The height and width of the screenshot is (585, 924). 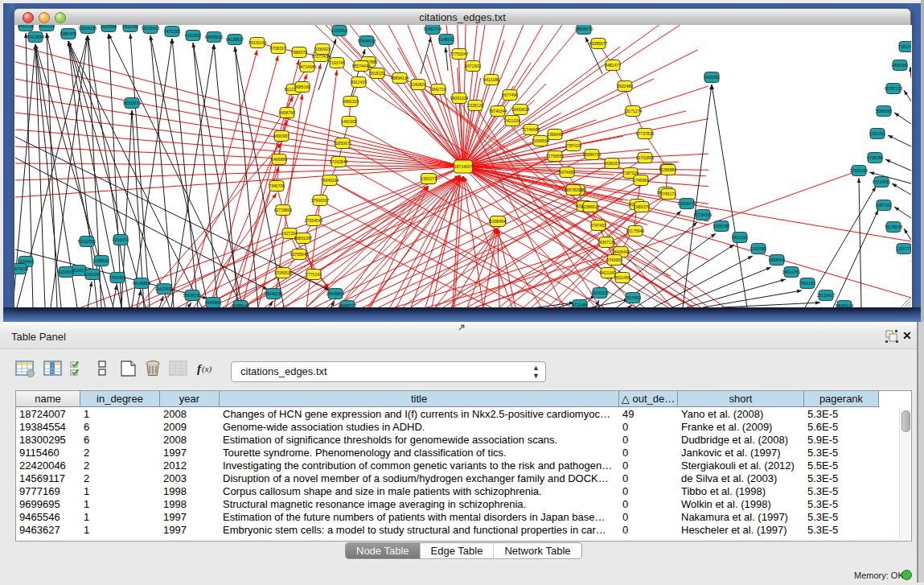 What do you see at coordinates (827, 295) in the screenshot?
I see `svg-text: 25135427` at bounding box center [827, 295].